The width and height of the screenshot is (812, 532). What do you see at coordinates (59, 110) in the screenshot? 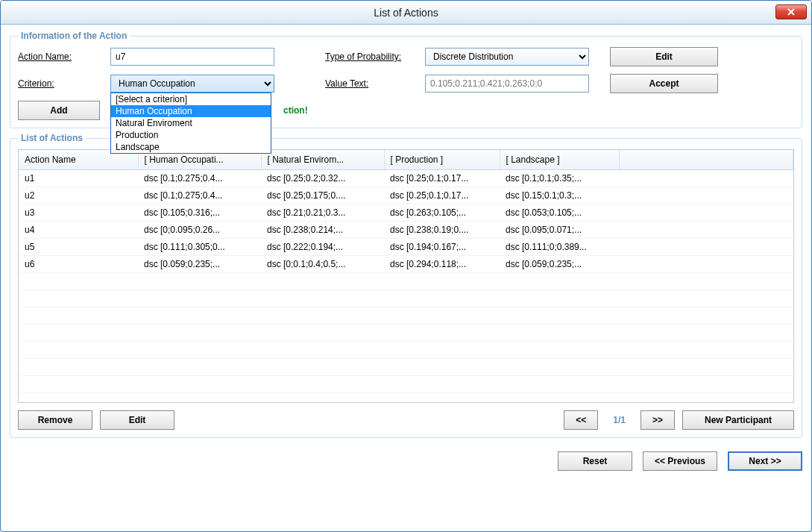
I see `add-button: Add` at bounding box center [59, 110].